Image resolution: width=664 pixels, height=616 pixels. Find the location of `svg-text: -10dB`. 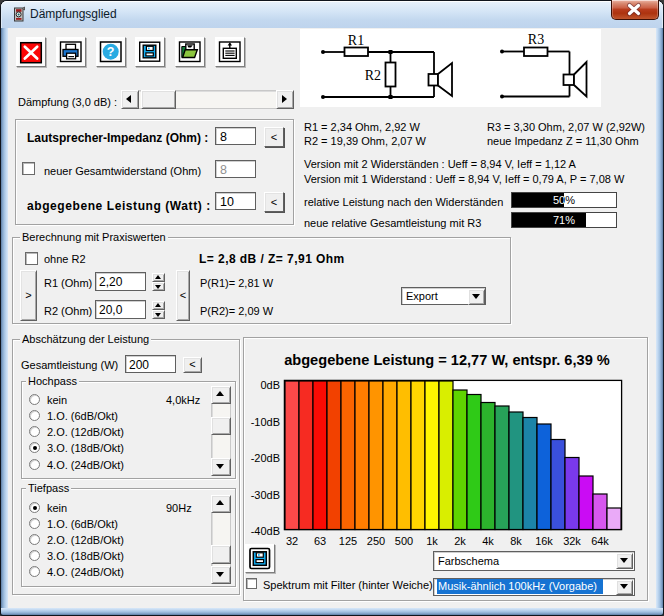

svg-text: -10dB is located at coordinates (266, 422).